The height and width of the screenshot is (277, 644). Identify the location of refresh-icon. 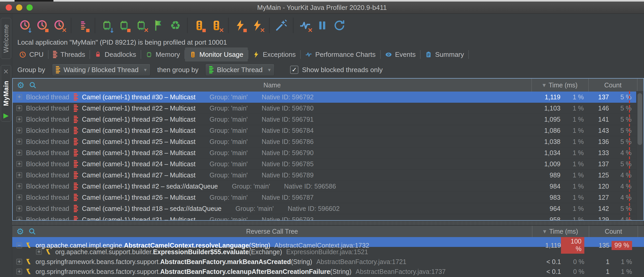
(339, 25).